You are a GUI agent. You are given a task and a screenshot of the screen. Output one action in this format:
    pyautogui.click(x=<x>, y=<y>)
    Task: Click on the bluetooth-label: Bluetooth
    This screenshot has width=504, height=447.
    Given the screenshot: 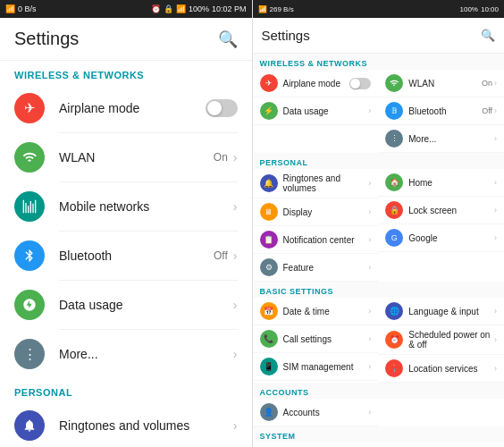 What is the action you would take?
    pyautogui.click(x=136, y=256)
    